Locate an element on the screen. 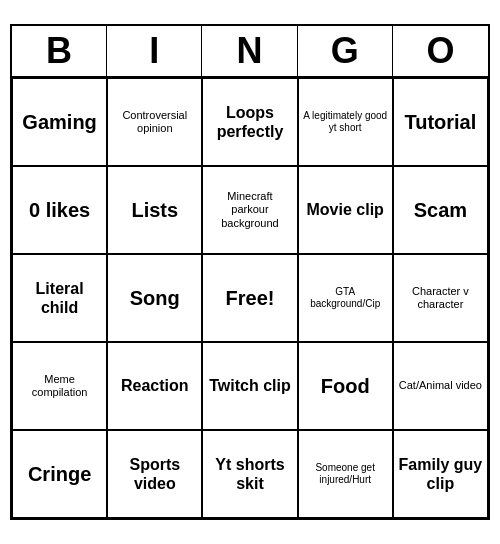  cell-text-8: Movie clip is located at coordinates (346, 210).